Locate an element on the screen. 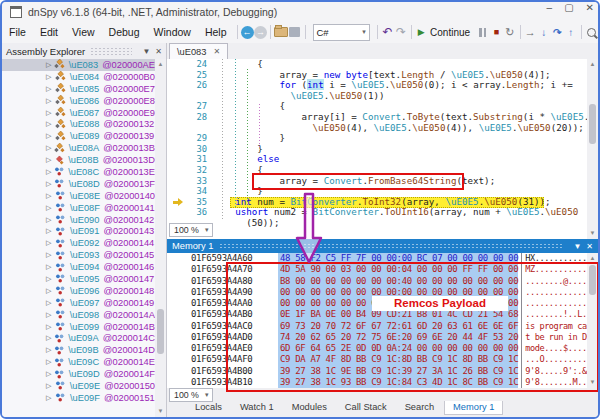  tree-item: ▷\uE08A@0200013B is located at coordinates (78, 148).